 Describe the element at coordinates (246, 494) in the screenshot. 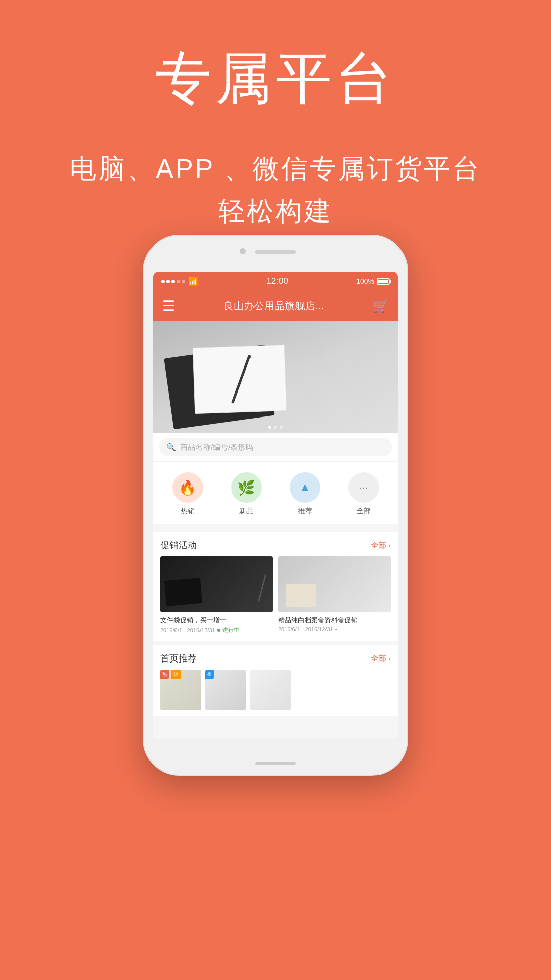

I see `category-new: 🌿 新品` at that location.